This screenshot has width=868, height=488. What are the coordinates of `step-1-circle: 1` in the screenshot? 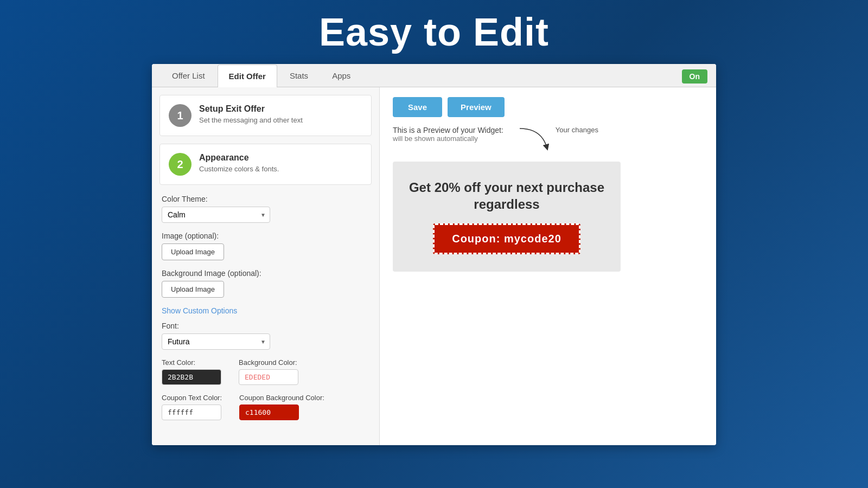 It's located at (180, 115).